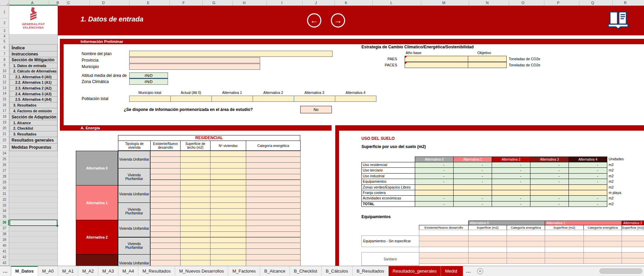 The image size is (644, 276). What do you see at coordinates (4, 140) in the screenshot?
I see `row-header-22: 22` at bounding box center [4, 140].